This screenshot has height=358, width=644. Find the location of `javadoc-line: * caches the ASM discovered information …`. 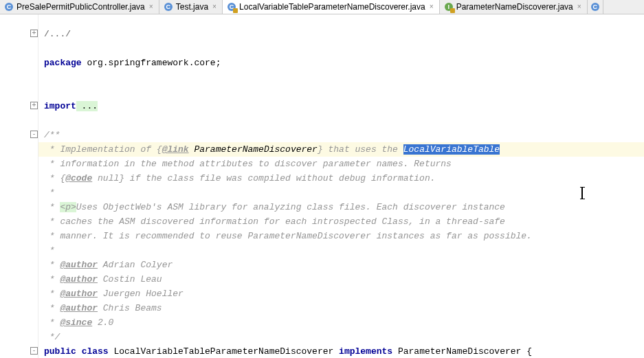

javadoc-line: * caches the ASM discovered information … is located at coordinates (275, 221).